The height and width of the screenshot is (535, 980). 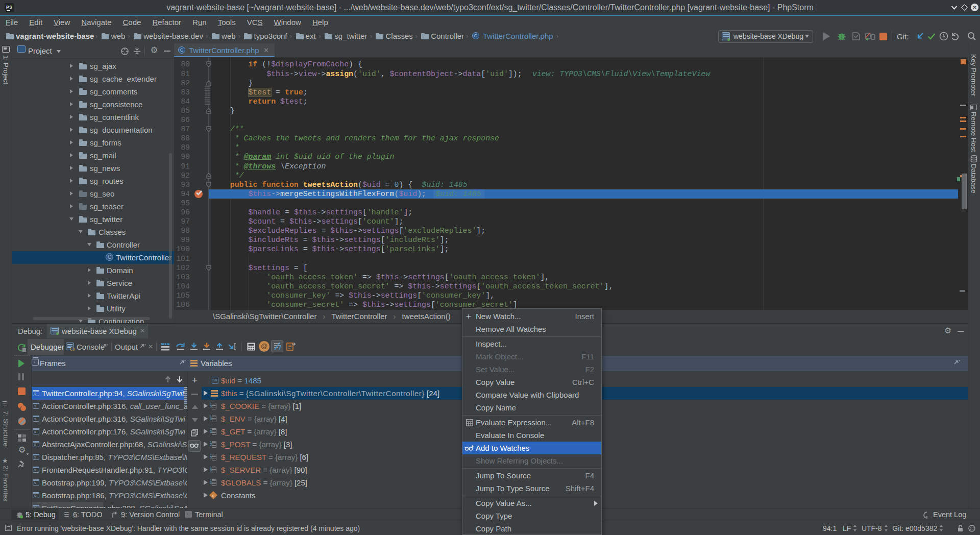 I want to click on svg-text: c, so click(x=213, y=495).